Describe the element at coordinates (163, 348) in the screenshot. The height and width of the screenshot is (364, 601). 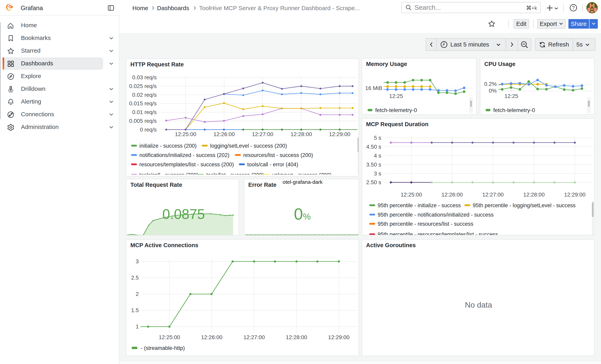
I see `svg-text: - (streamable-http)` at that location.